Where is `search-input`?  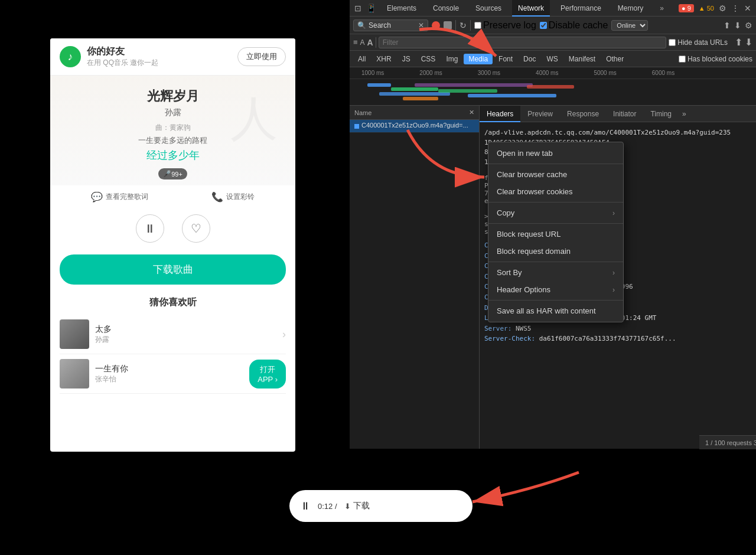
search-input is located at coordinates (392, 25).